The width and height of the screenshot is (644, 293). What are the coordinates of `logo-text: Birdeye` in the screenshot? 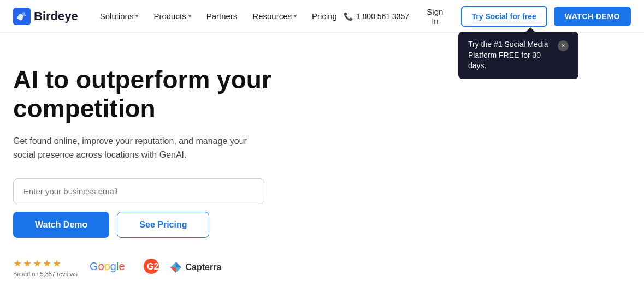 It's located at (56, 16).